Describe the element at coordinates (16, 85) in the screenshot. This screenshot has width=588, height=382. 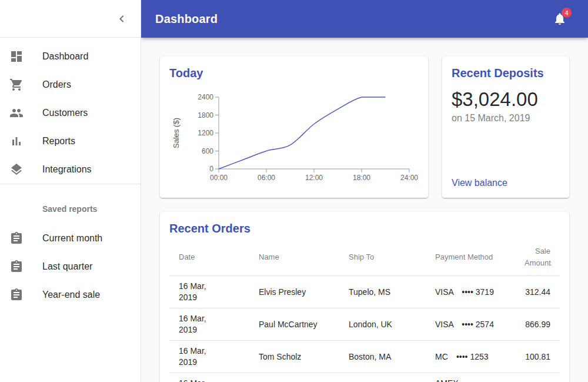
I see `shopping-cart-icon` at that location.